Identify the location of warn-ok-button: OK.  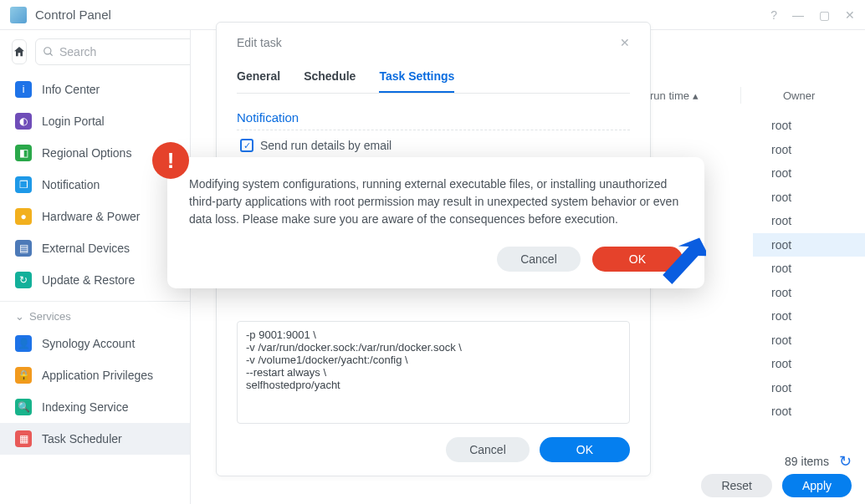
(637, 259).